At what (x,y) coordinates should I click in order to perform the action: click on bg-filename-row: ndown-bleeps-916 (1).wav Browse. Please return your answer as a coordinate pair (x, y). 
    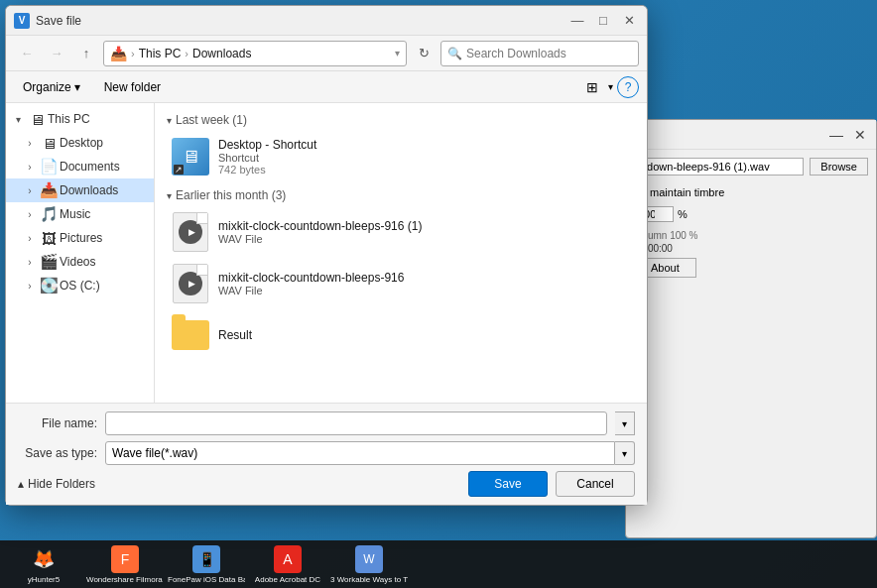
    Looking at the image, I should click on (751, 167).